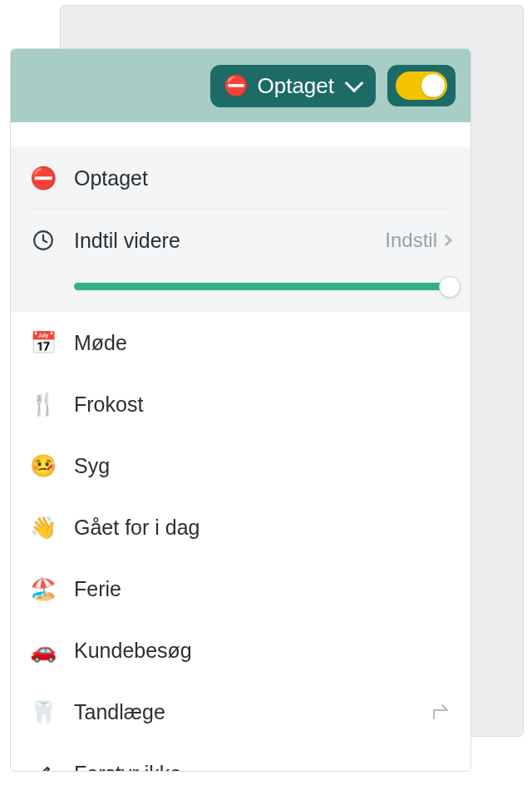 The width and height of the screenshot is (532, 790). I want to click on status-option-customer-visit: 🚗 Kundebesøg, so click(241, 650).